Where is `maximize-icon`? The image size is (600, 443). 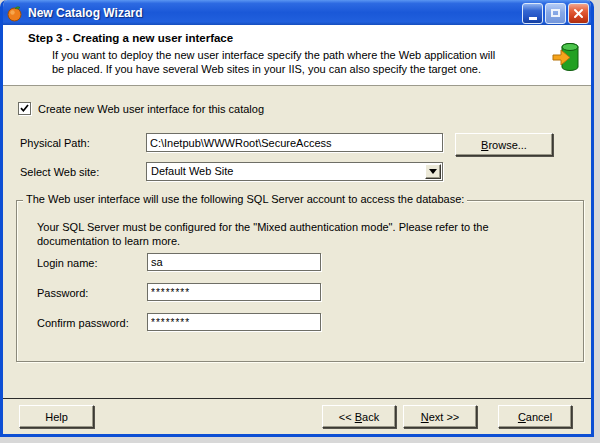 maximize-icon is located at coordinates (556, 13).